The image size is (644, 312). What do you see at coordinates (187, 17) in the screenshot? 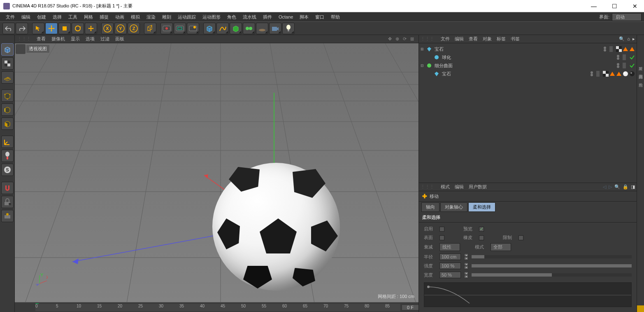
I see `menu-运动跟踪: 运动跟踪` at bounding box center [187, 17].